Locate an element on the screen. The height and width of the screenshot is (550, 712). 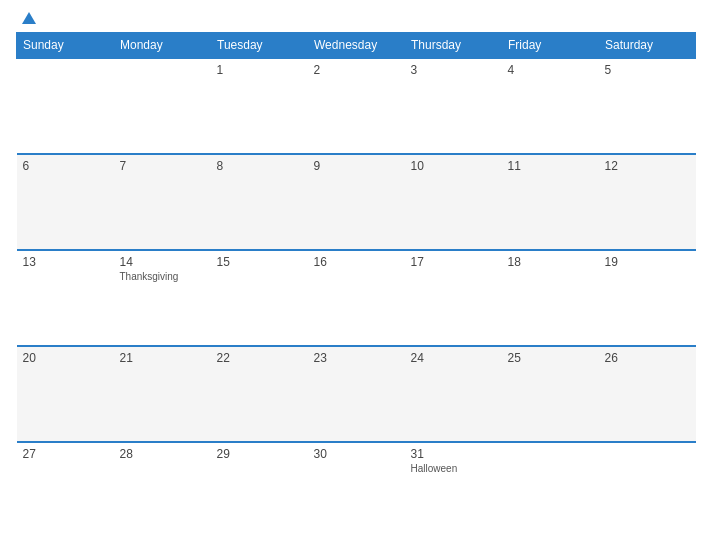
day-number: 1 is located at coordinates (260, 70).